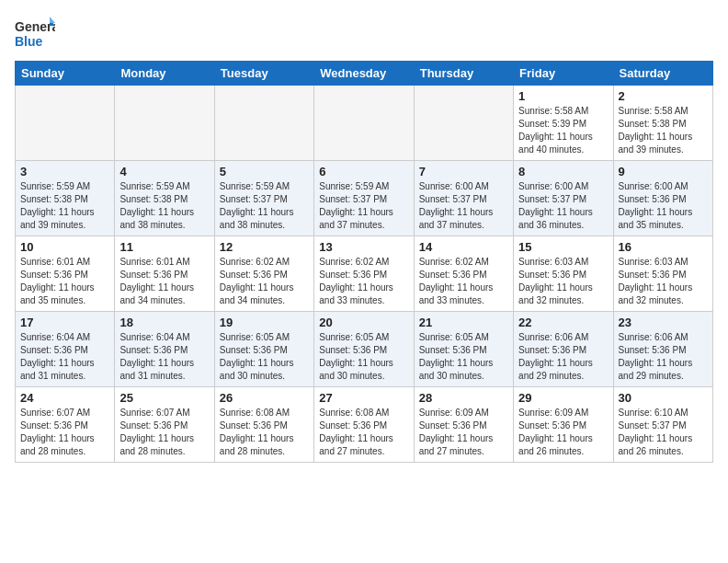 The image size is (728, 563). What do you see at coordinates (563, 74) in the screenshot?
I see `header-friday: Friday` at bounding box center [563, 74].